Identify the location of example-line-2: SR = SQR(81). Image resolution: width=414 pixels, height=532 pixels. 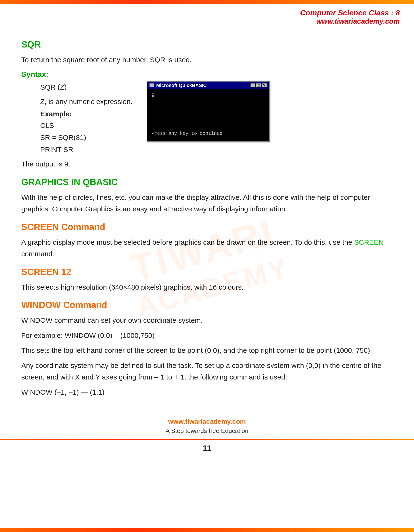
(86, 137).